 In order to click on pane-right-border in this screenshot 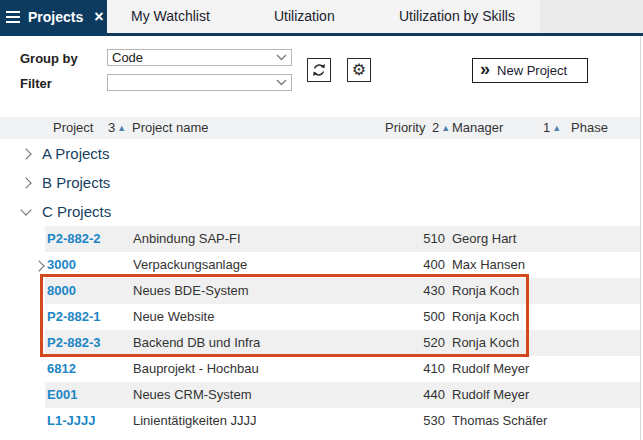, I will do `click(640, 238)`.